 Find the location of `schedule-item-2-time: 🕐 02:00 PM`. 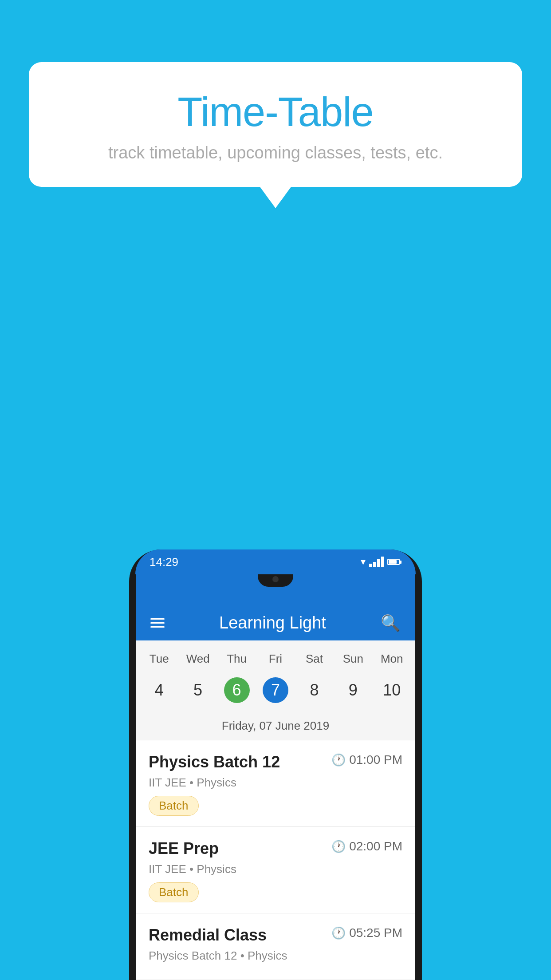

schedule-item-2-time: 🕐 02:00 PM is located at coordinates (367, 846).